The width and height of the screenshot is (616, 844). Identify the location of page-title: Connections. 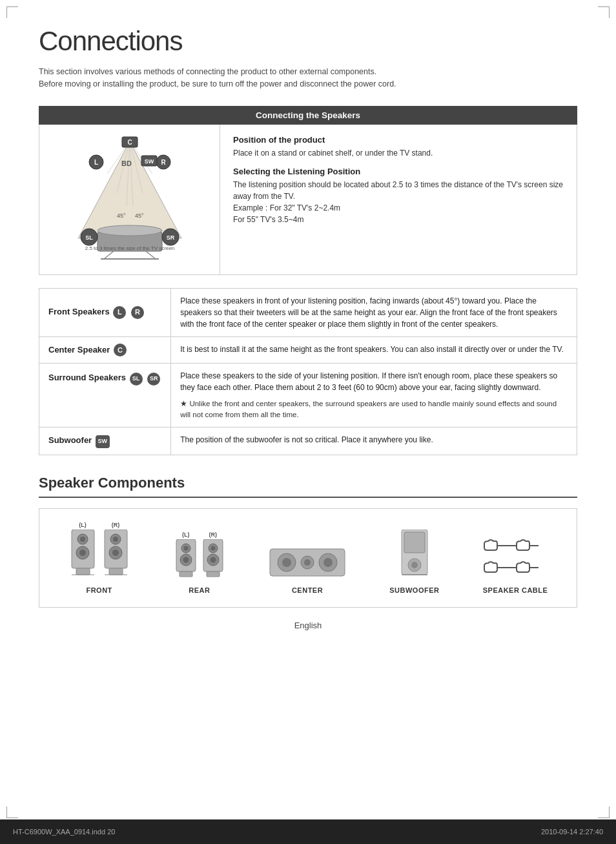
(308, 41).